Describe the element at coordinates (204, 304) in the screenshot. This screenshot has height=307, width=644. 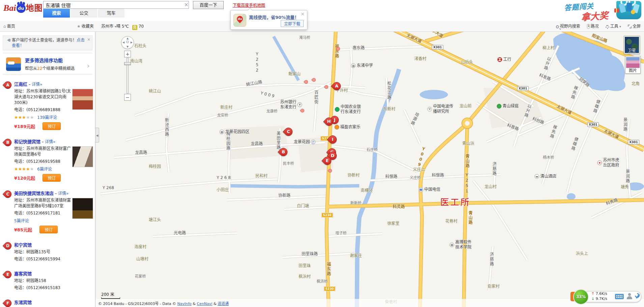
I see `copyright-link-CenNavi: CenNavi` at that location.